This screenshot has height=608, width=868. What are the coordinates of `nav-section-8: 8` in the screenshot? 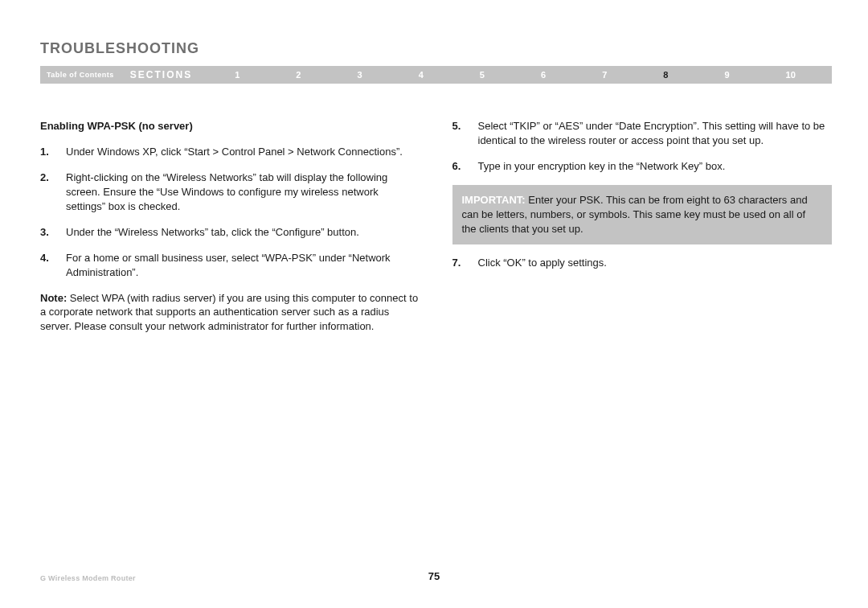 It's located at (665, 75).